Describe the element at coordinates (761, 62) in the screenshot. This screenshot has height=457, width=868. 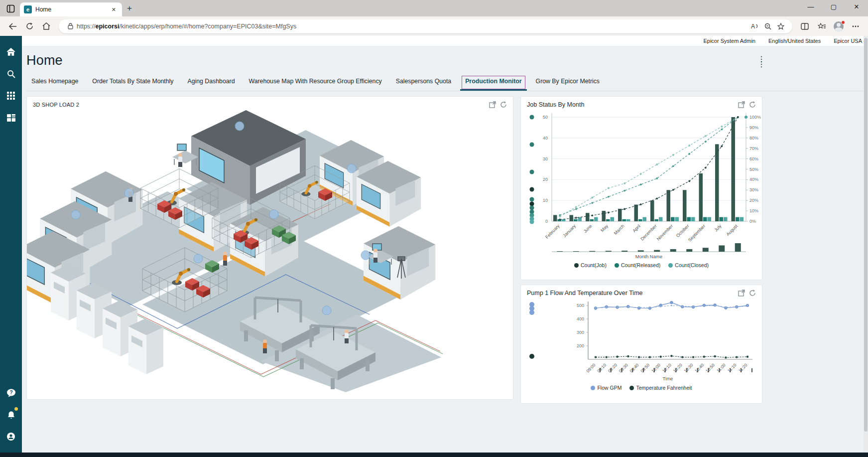
I see `page-overflow-menu-icon: ⋮⋮` at that location.